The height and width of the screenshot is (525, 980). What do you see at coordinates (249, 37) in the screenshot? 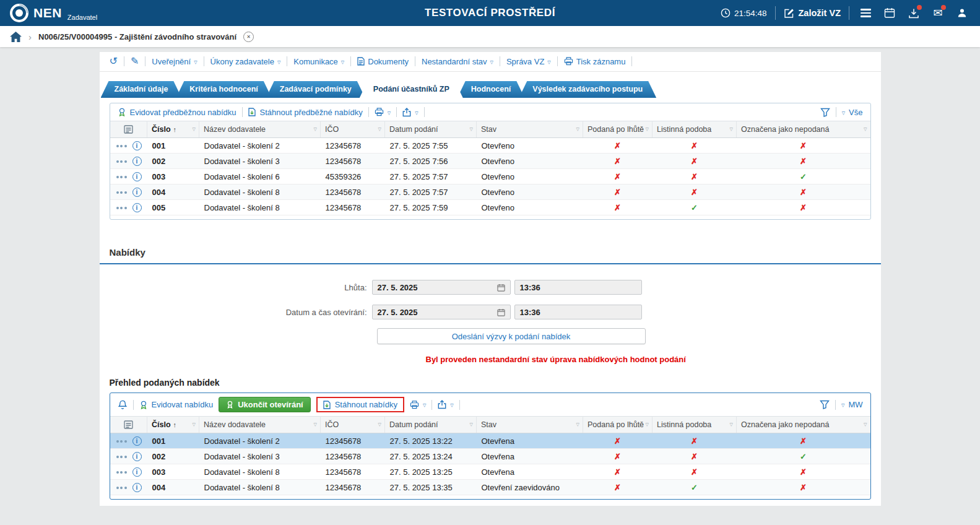
I see `close-record-icon: ✕` at bounding box center [249, 37].